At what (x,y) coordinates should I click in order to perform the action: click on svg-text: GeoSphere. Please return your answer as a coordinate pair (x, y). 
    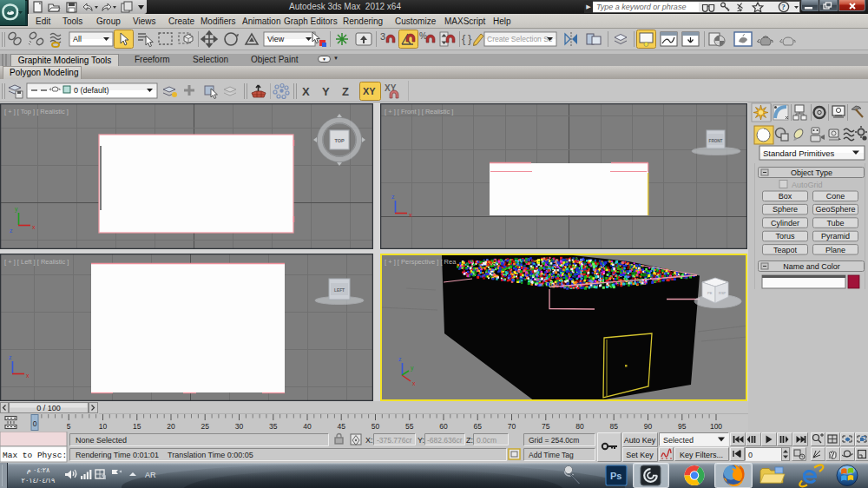
    Looking at the image, I should click on (835, 209).